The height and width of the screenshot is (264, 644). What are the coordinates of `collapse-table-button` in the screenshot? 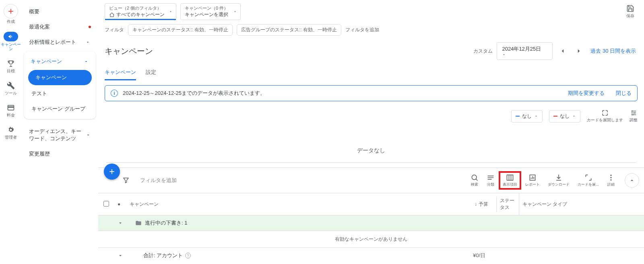 It's located at (632, 180).